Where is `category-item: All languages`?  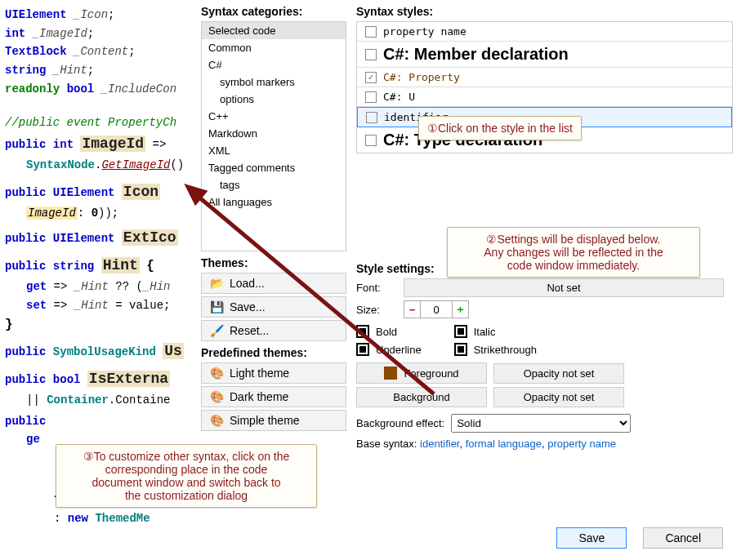 category-item: All languages is located at coordinates (274, 202).